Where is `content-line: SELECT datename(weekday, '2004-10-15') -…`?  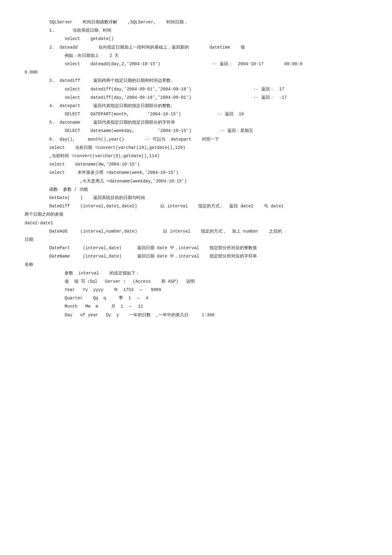 content-line: SELECT datename(weekday, '2004-10-15') -… is located at coordinates (194, 131).